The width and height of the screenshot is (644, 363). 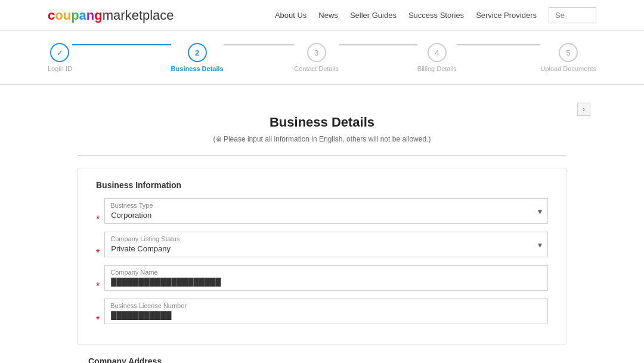 I want to click on required-indicator-listing-status: *, so click(x=98, y=253).